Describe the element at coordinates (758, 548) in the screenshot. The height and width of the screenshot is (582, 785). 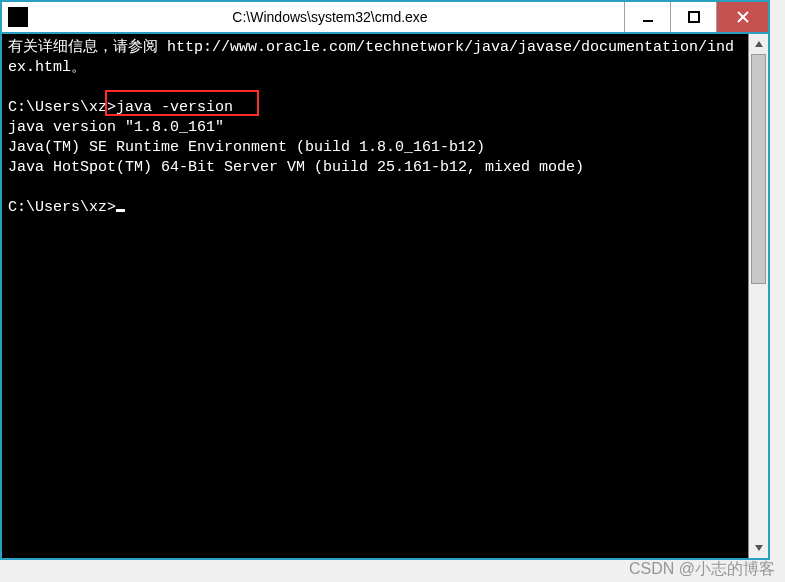
I see `scroll-down-button` at that location.